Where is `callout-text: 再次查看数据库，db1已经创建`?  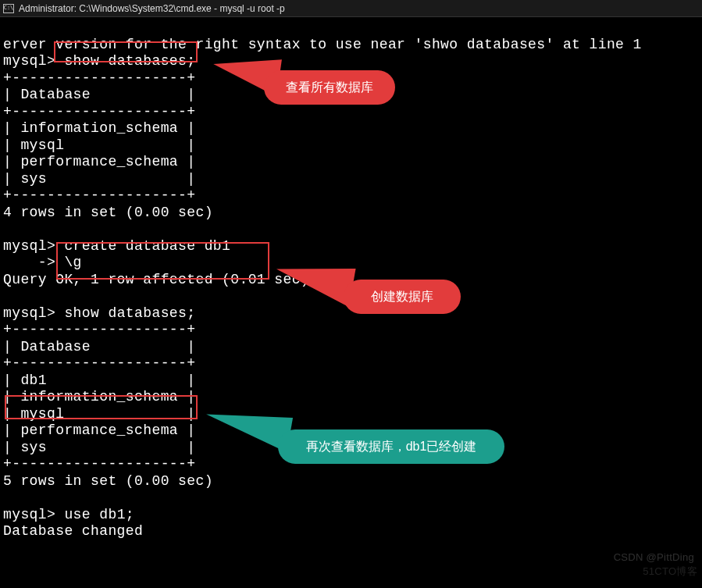
callout-text: 再次查看数据库，db1已经创建 is located at coordinates (392, 447).